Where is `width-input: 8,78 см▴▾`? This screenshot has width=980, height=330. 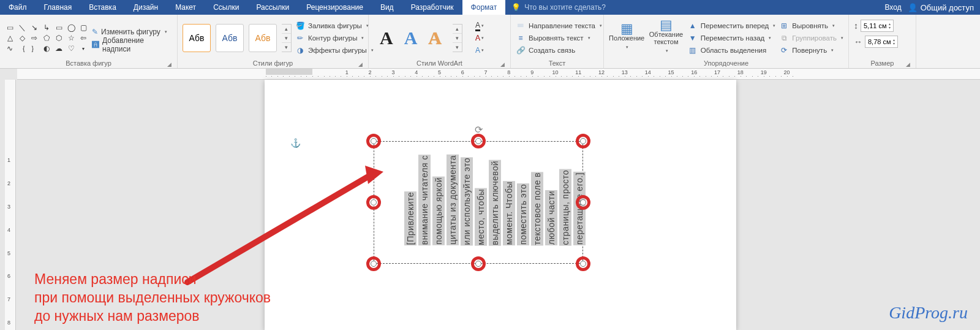
width-input: 8,78 см▴▾ is located at coordinates (881, 42).